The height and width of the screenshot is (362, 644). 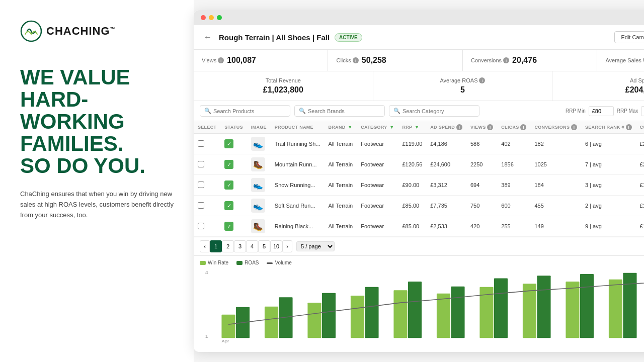 What do you see at coordinates (506, 60) in the screenshot?
I see `conversions-info-icon: i` at bounding box center [506, 60].